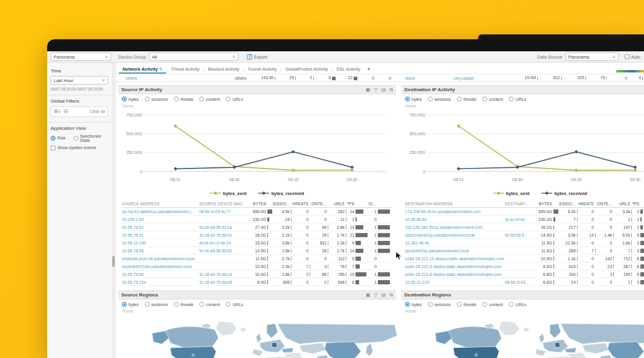 Image resolution: width=644 pixels, height=358 pixels. What do you see at coordinates (358, 204) in the screenshot?
I see `column-header: APPS` at bounding box center [358, 204].